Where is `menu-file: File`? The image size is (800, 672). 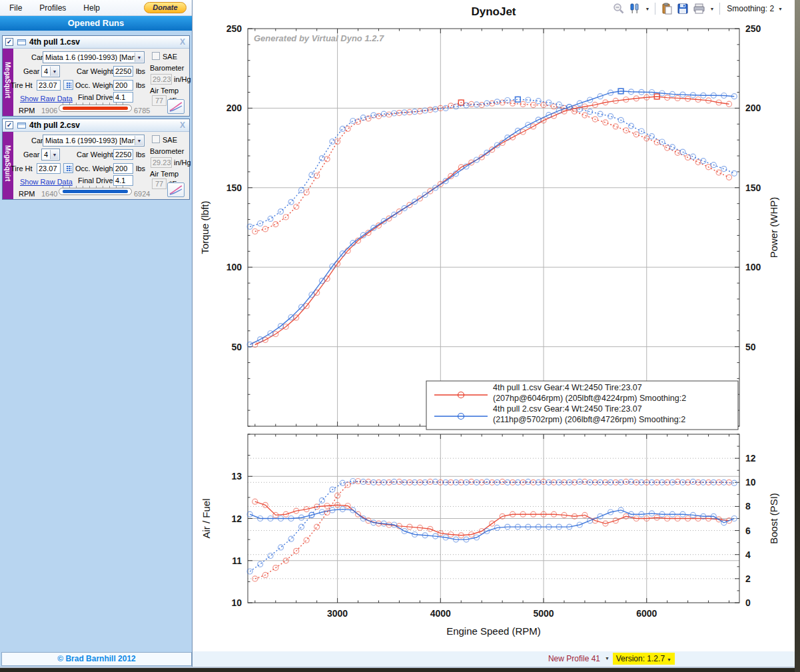
menu-file: File is located at coordinates (16, 8).